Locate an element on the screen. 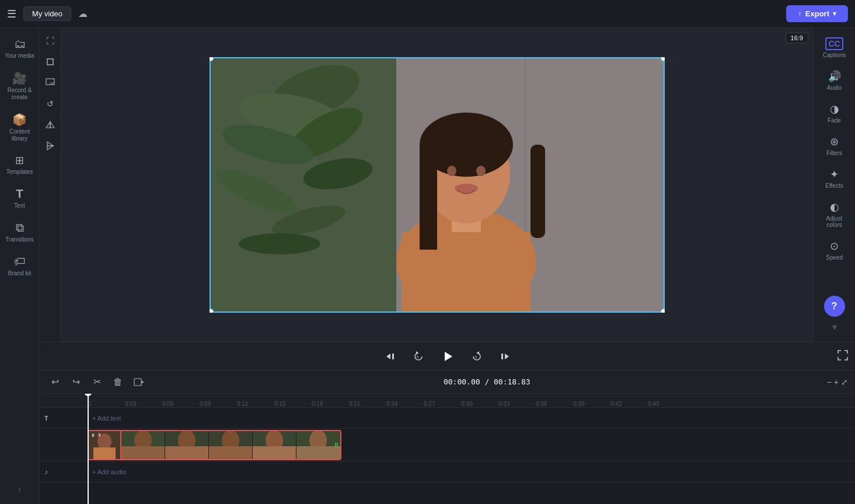 This screenshot has height=504, width=855. aspect-ratio-badge: 16:9 is located at coordinates (797, 38).